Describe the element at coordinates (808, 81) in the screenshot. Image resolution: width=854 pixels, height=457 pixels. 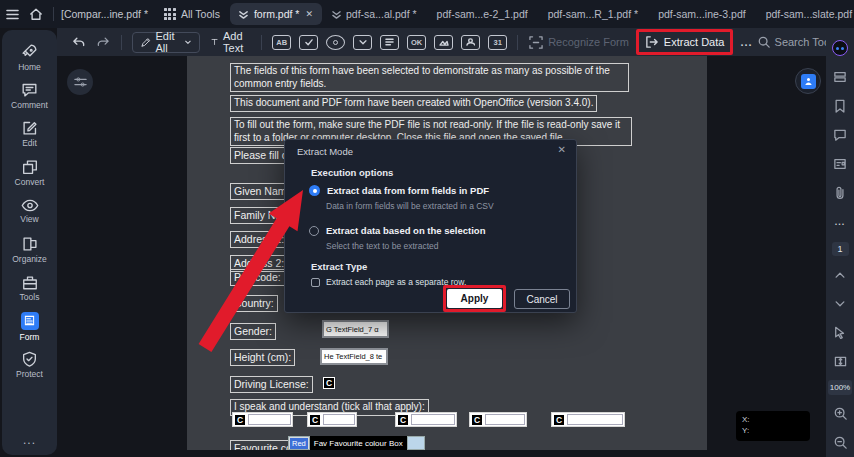
I see `form-share-button` at that location.